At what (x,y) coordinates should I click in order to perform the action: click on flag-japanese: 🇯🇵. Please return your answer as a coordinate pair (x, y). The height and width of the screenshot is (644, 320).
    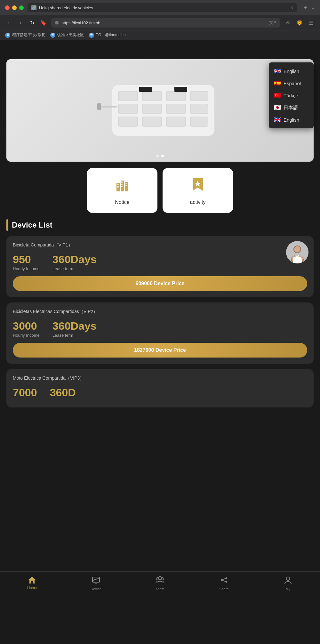
    Looking at the image, I should click on (277, 108).